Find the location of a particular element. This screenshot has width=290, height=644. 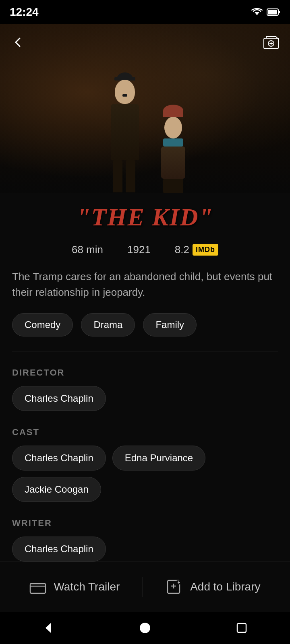

movie-meta: 68 min 1921 8.2 IMDb is located at coordinates (145, 250).